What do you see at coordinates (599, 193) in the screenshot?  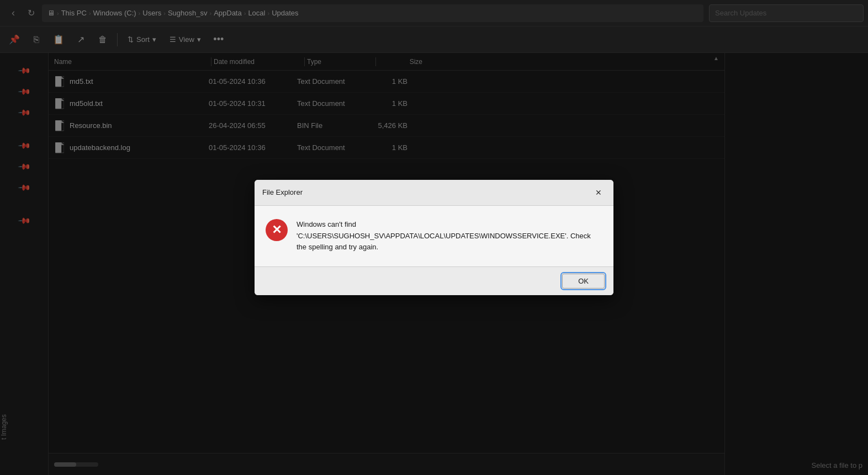 I see `dialog-close-button: ✕` at bounding box center [599, 193].